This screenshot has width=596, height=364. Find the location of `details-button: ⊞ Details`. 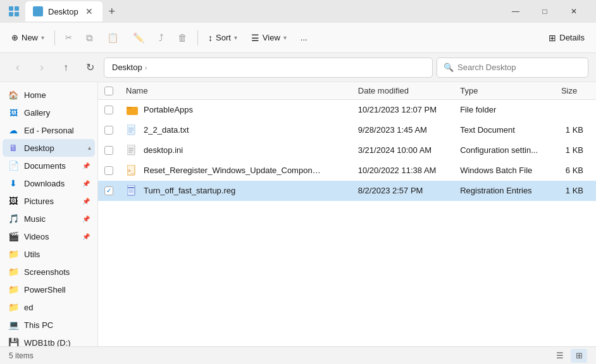

details-button: ⊞ Details is located at coordinates (567, 38).